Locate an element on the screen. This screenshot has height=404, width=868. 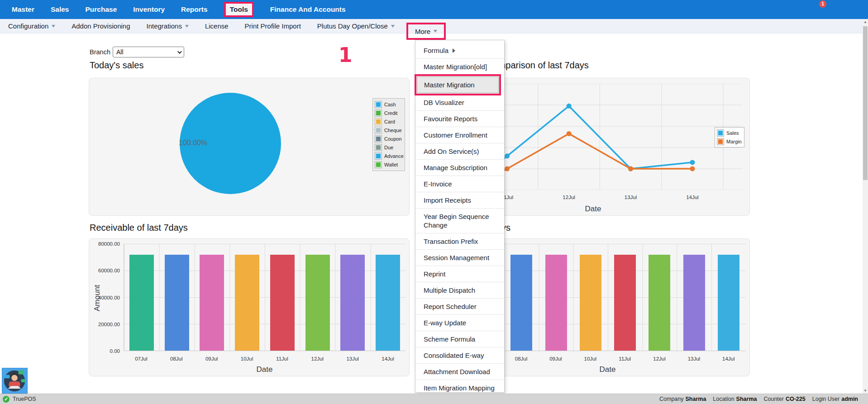
subnav-item-label: Configuration is located at coordinates (28, 26).